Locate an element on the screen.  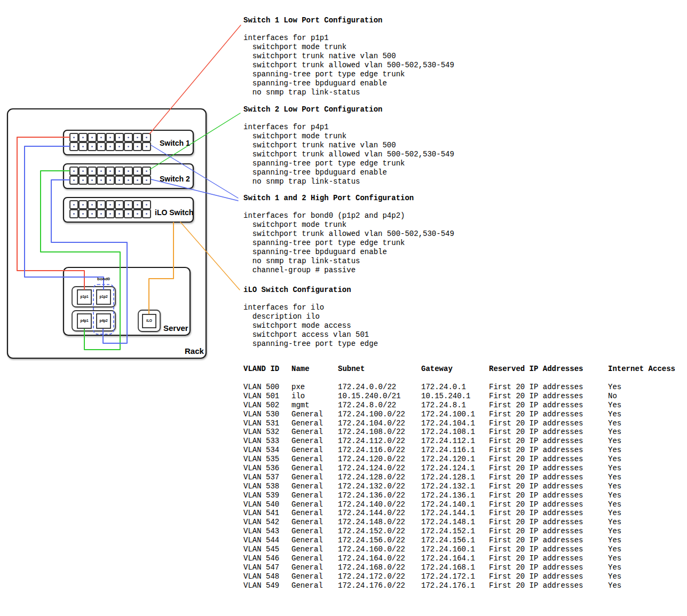
vlan-subnet-cell: 172.24.152.0/22 is located at coordinates (380, 532).